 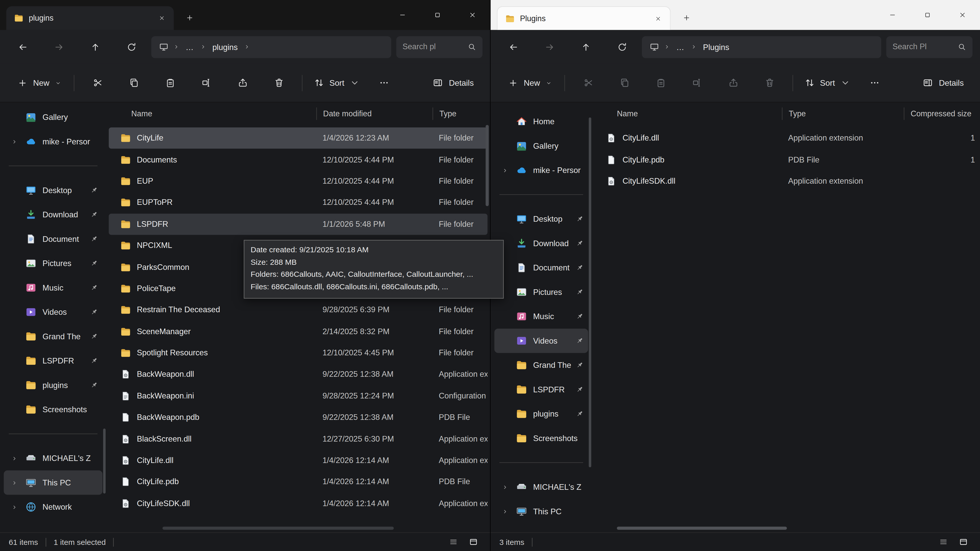 What do you see at coordinates (298, 439) in the screenshot?
I see `file-row-blackscreen-dll: BlackScreen.dll12/27/2025 6:30 PMApplica…` at bounding box center [298, 439].